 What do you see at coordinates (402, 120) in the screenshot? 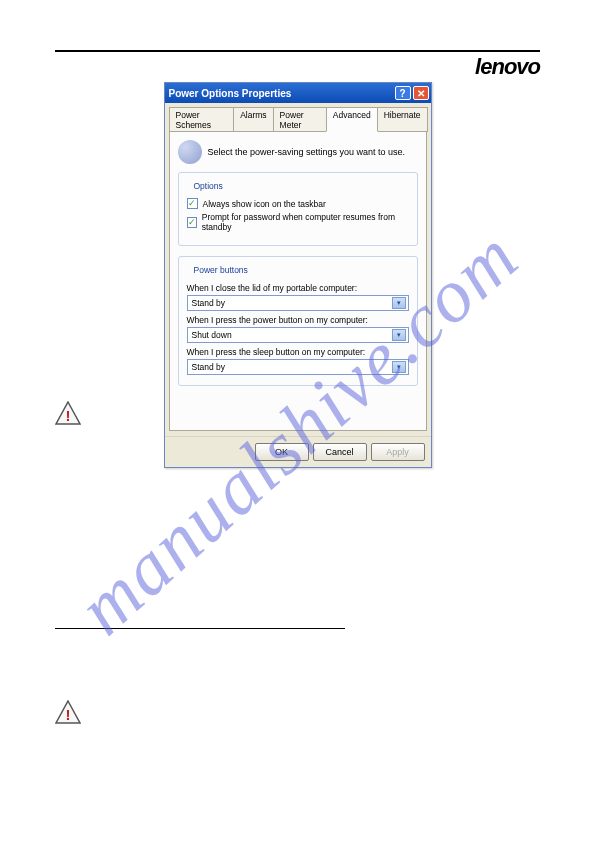
I see `tab-hibernate: Hibernate` at bounding box center [402, 120].